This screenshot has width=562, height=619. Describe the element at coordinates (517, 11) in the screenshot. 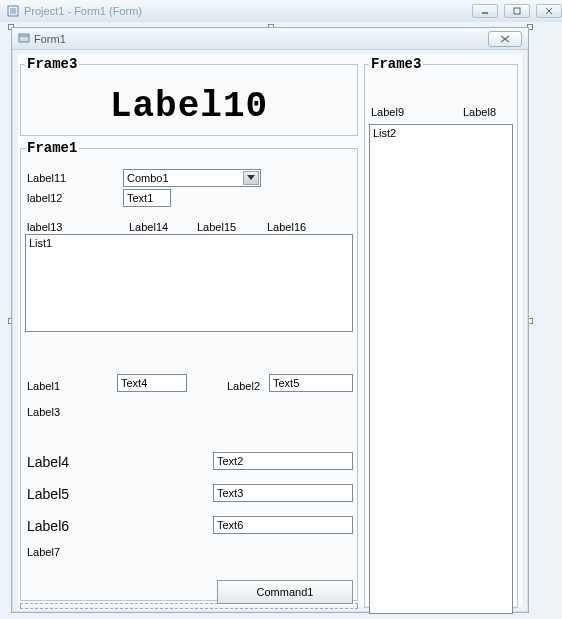

I see `maximize-button` at that location.